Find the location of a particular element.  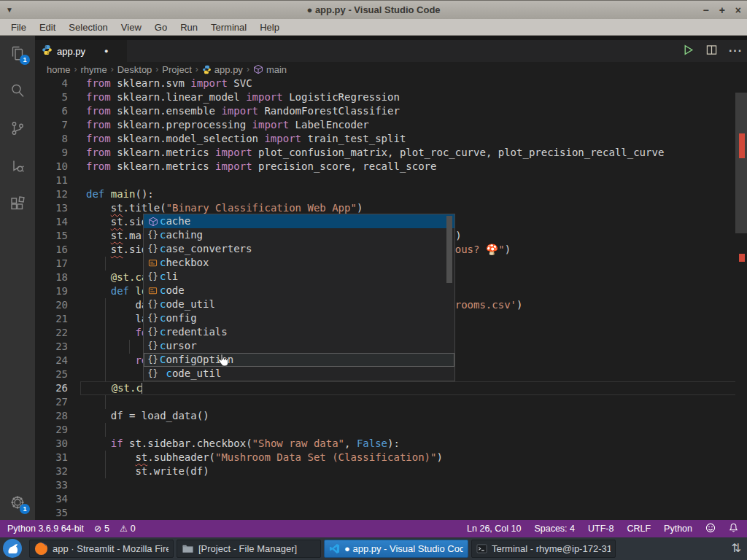

status-indentation: Spaces: 4 is located at coordinates (554, 529).